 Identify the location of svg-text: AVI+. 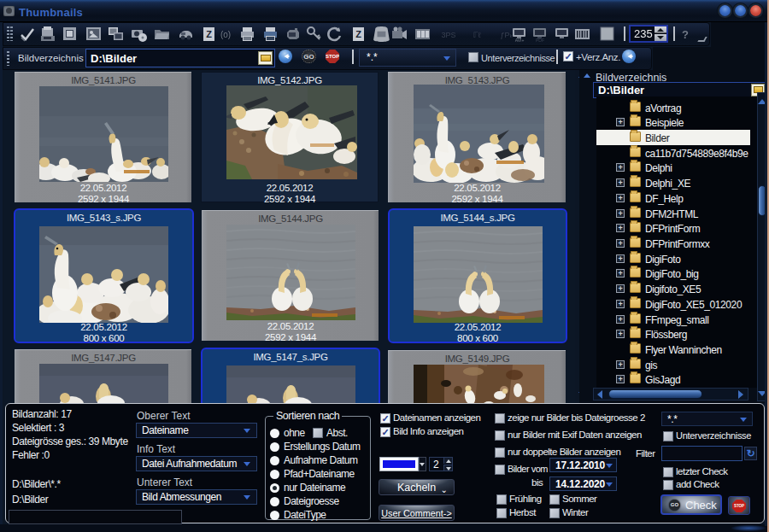
(520, 40).